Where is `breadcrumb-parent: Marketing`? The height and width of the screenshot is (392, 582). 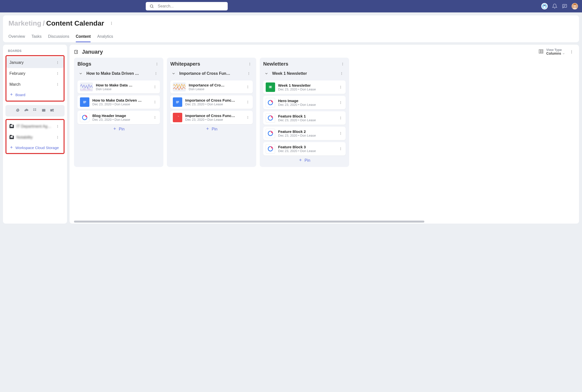 breadcrumb-parent: Marketing is located at coordinates (25, 24).